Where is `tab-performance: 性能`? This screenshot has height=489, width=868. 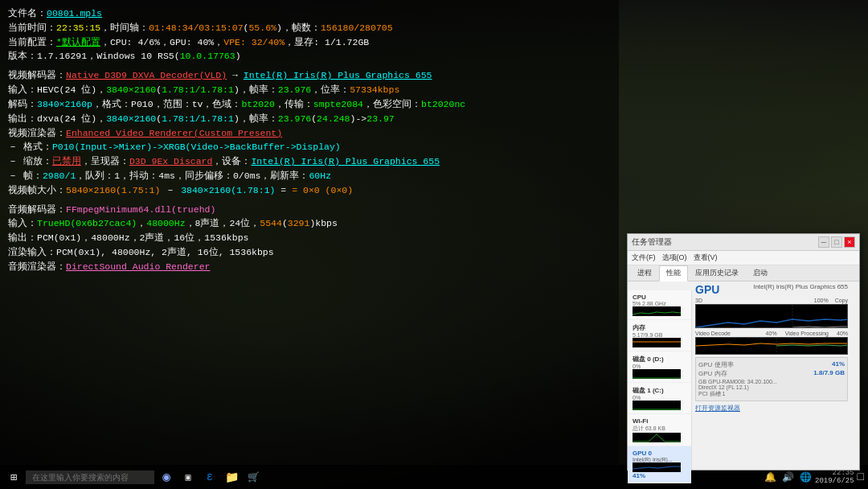 tab-performance: 性能 is located at coordinates (674, 273).